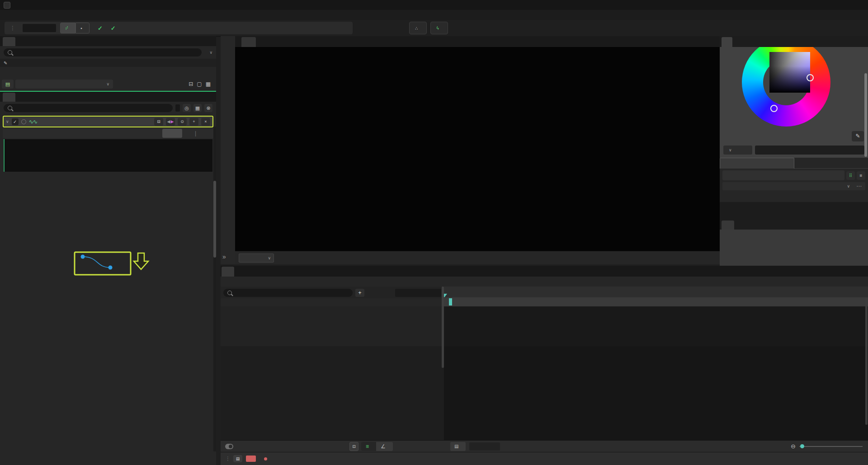  I want to click on viewport-tool-help-checkbox: ✓, so click(113, 28).